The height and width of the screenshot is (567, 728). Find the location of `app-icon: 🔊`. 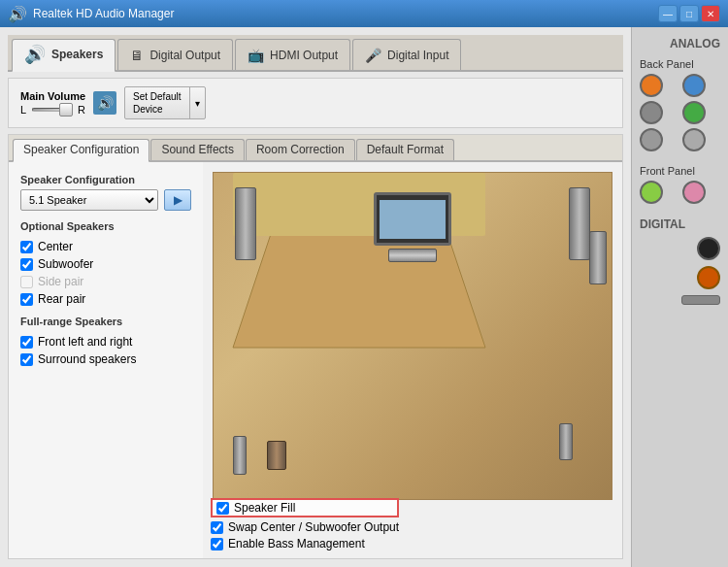

app-icon: 🔊 is located at coordinates (17, 14).